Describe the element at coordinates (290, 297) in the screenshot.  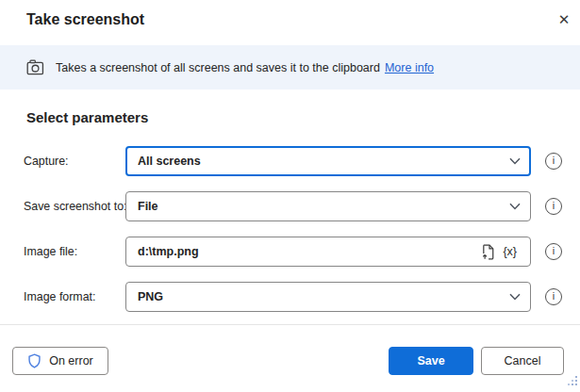
I see `form-row-image-format: Image format: PNG i` at that location.